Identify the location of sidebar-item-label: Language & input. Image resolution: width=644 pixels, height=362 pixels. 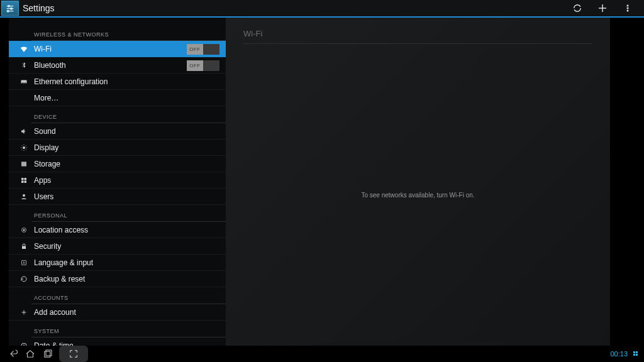
(64, 263).